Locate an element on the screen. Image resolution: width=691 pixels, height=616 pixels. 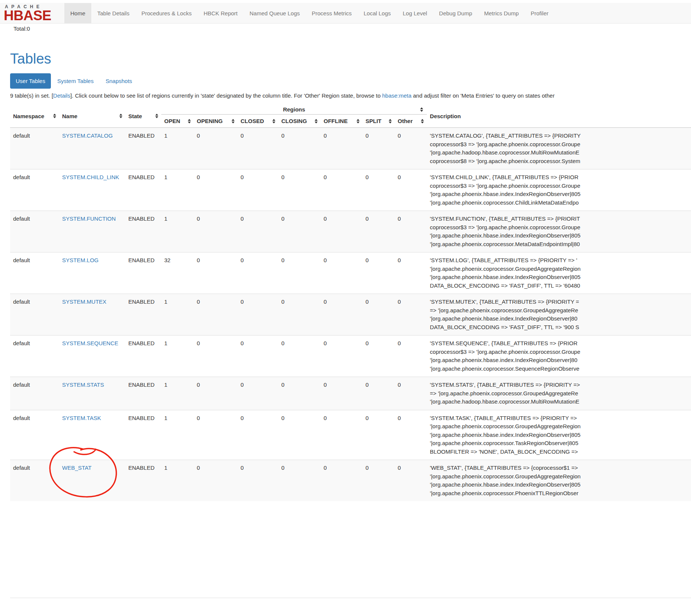
column-header-split: SPLIT is located at coordinates (379, 121).